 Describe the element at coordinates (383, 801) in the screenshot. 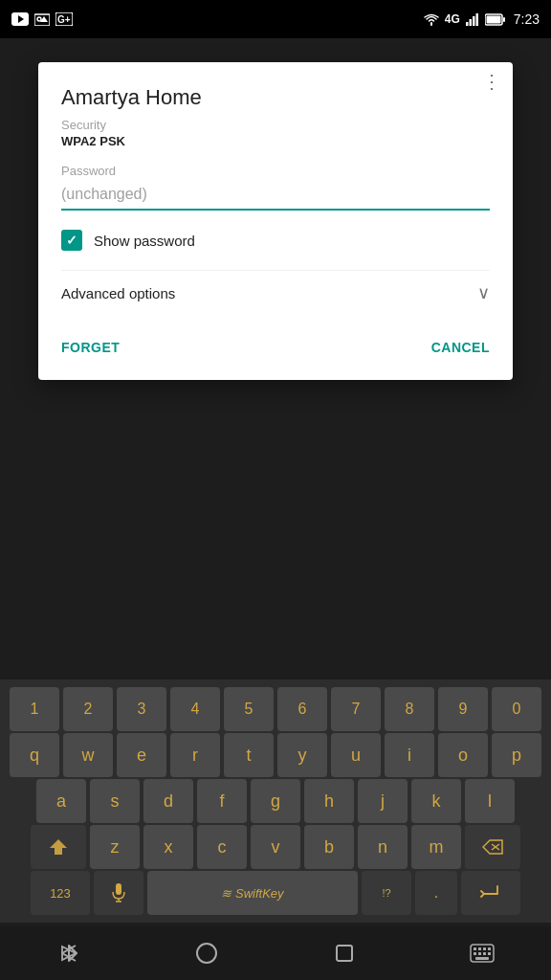

I see `key-j: j` at that location.